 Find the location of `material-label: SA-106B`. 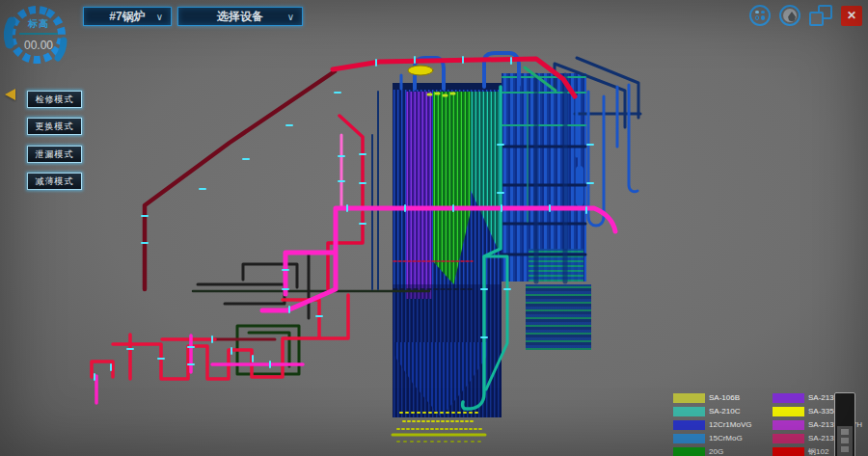

material-label: SA-106B is located at coordinates (739, 397).